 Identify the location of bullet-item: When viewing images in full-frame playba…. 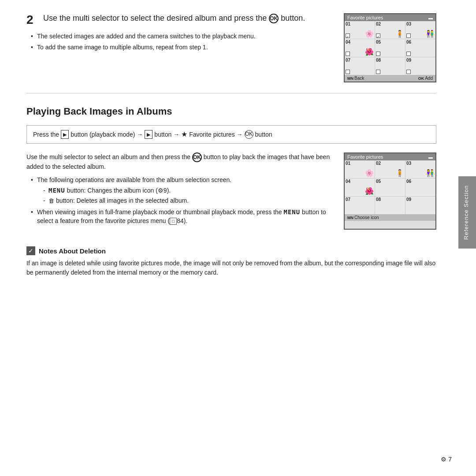
(181, 217).